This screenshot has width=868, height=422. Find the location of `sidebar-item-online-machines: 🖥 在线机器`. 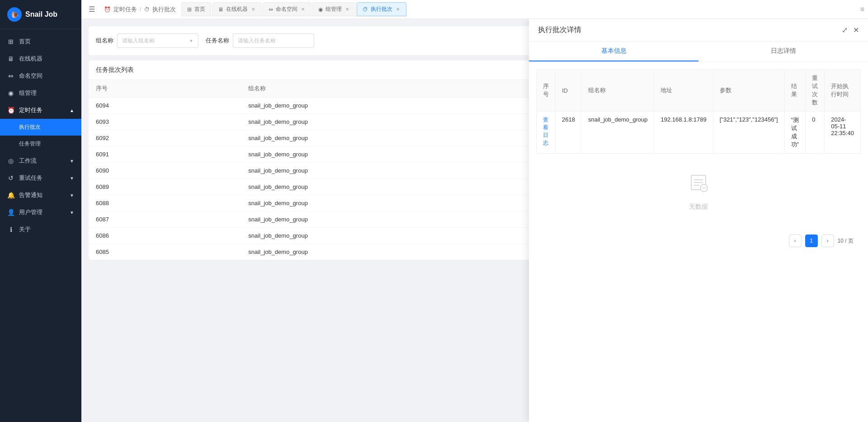

sidebar-item-online-machines: 🖥 在线机器 is located at coordinates (41, 59).